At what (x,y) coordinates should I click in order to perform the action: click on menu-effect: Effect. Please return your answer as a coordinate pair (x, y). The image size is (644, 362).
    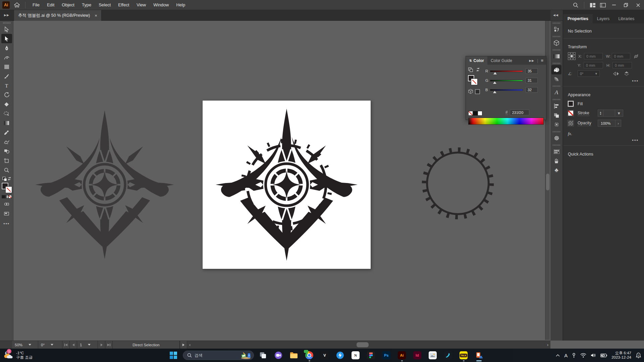
    Looking at the image, I should click on (123, 5).